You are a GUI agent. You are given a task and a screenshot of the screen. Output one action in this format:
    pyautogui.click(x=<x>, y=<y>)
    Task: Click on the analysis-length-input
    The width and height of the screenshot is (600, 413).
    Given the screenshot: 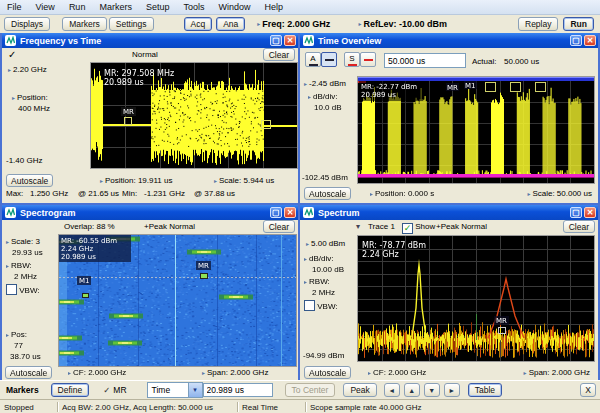 What is the action you would take?
    pyautogui.click(x=425, y=60)
    